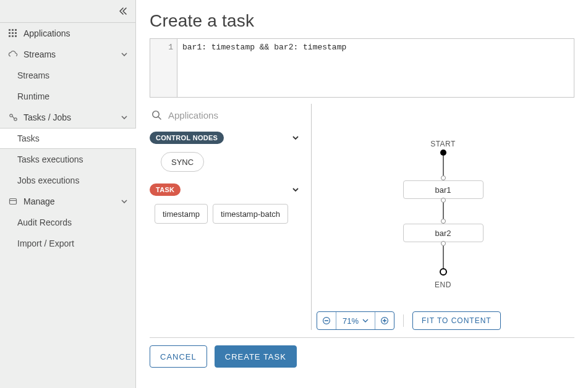  I want to click on sidebar-group-label: Manage, so click(40, 201).